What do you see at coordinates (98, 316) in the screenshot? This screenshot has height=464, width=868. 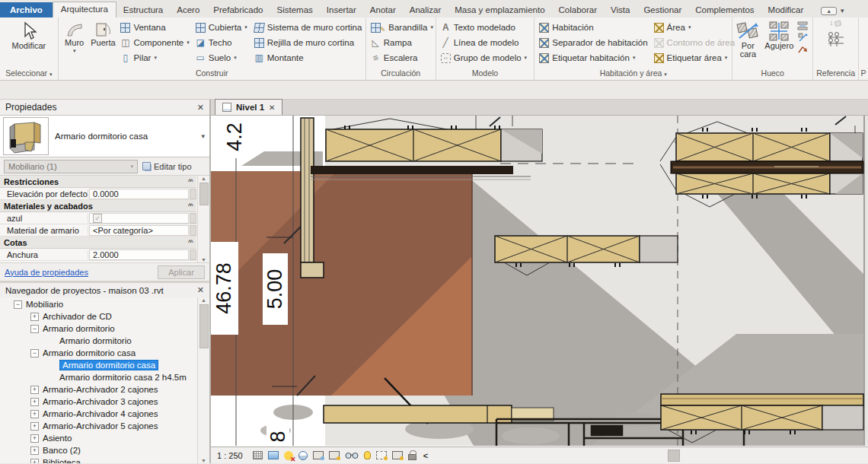 I see `tree-item: +Archivador de CD` at bounding box center [98, 316].